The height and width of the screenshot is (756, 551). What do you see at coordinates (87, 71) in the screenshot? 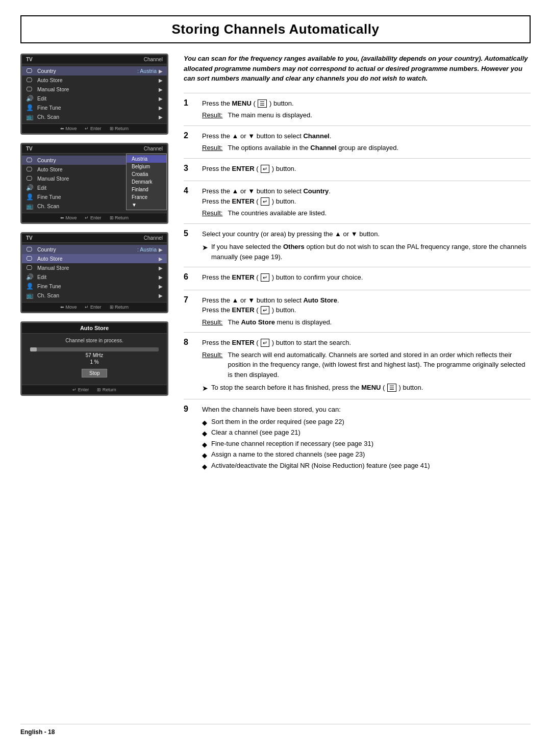
I see `screen1-label-country: Country` at bounding box center [87, 71].